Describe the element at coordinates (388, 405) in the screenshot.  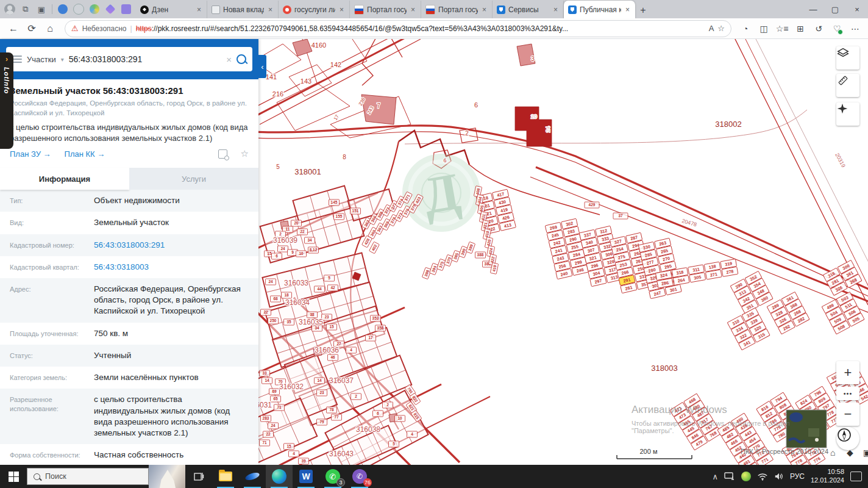
I see `parcel-cell: 2` at that location.